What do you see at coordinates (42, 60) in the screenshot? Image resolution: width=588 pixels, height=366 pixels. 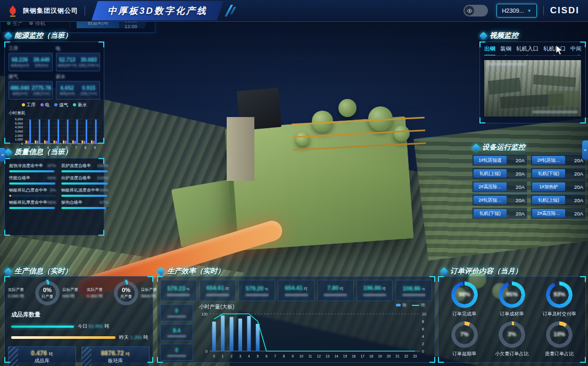 I see `energy-value: 39.449` at bounding box center [42, 60].